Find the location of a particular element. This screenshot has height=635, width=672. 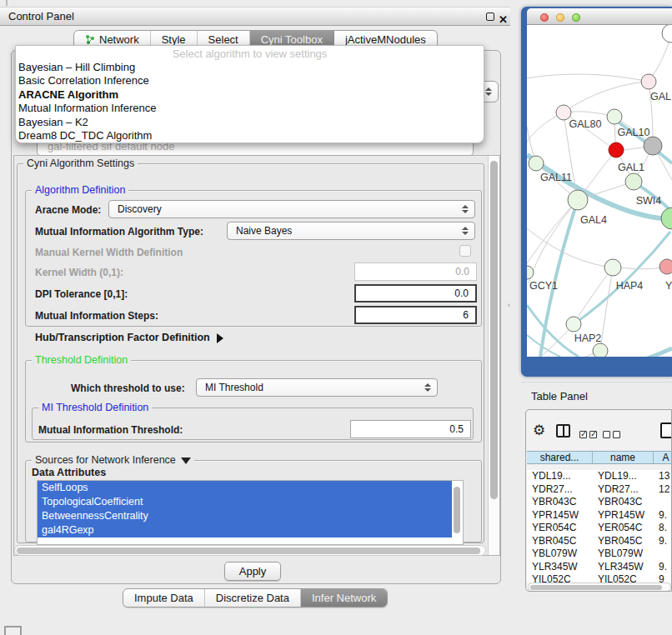

column-header: shared... is located at coordinates (560, 458).